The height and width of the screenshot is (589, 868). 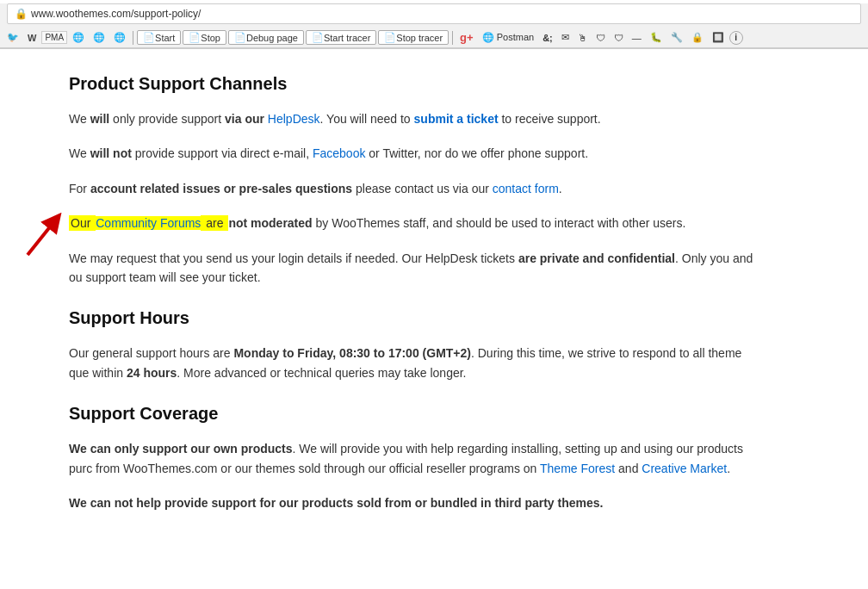 What do you see at coordinates (100, 119) in the screenshot?
I see `bold-will: will` at bounding box center [100, 119].